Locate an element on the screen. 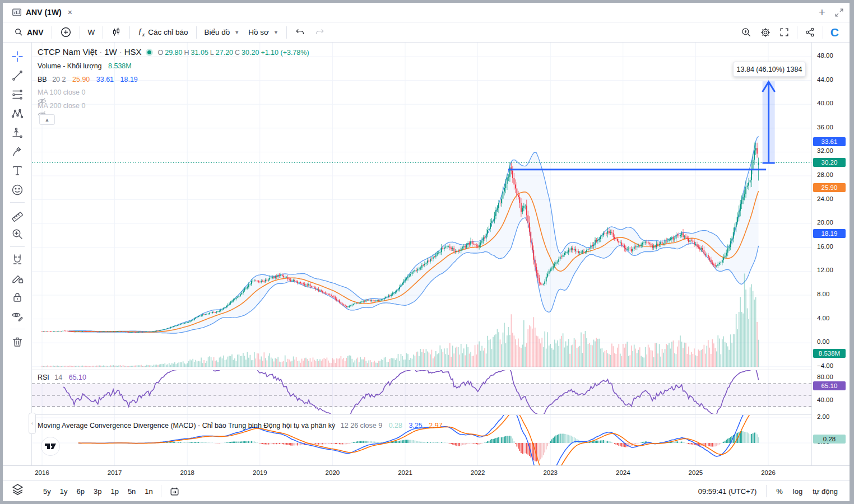 This screenshot has width=854, height=504. bb-basis-value: 25.90 is located at coordinates (81, 80).